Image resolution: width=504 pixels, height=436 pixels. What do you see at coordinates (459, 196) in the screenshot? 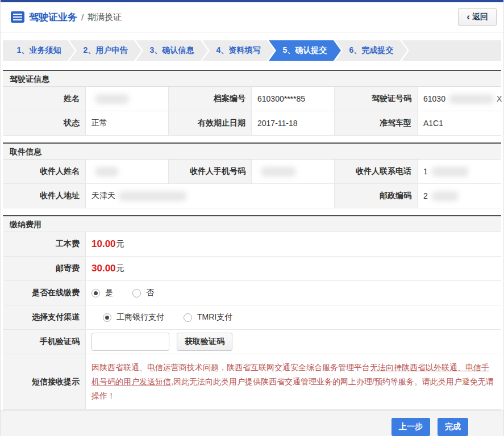
I see `field-value-postal-code: 2` at bounding box center [459, 196].